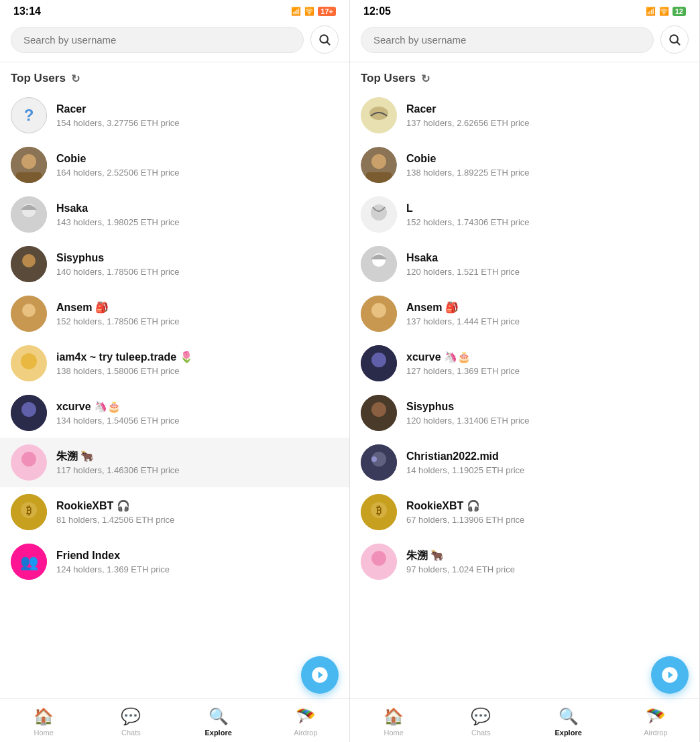 The height and width of the screenshot is (742, 700). I want to click on airdrop-icon-right: 🪂, so click(656, 717).